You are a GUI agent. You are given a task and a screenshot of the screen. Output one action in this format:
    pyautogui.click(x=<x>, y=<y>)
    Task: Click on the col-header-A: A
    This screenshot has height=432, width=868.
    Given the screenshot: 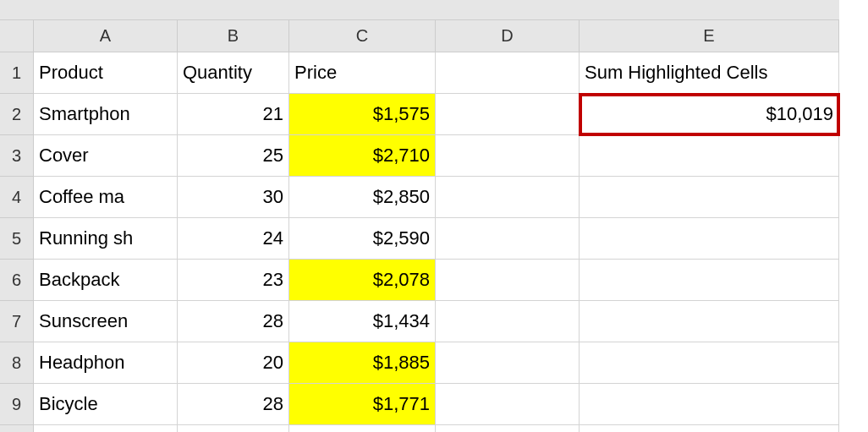 What is the action you would take?
    pyautogui.click(x=106, y=36)
    